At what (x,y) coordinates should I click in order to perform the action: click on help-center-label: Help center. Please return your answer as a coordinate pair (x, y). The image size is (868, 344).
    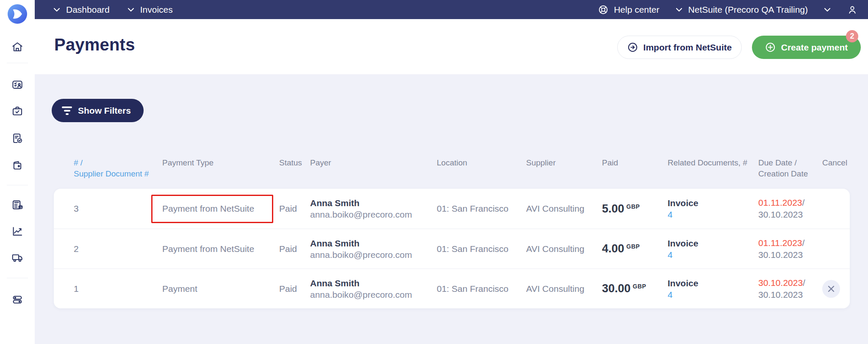
    Looking at the image, I should click on (636, 10).